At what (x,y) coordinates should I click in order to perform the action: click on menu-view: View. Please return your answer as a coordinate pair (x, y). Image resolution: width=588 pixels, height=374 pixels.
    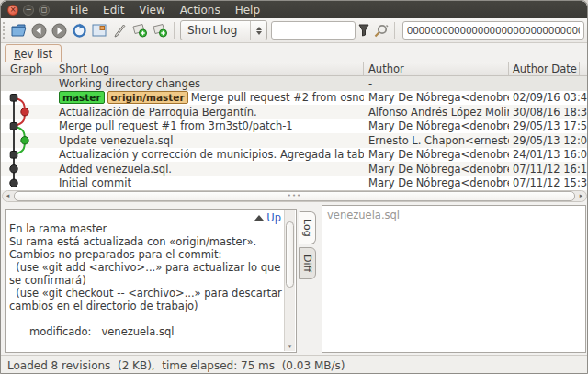
    Looking at the image, I should click on (152, 10).